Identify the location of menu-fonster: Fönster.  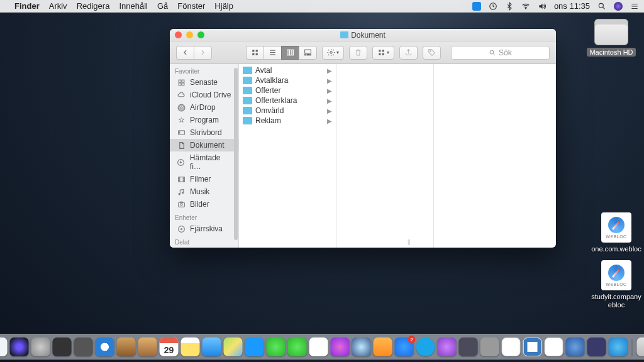
(191, 6).